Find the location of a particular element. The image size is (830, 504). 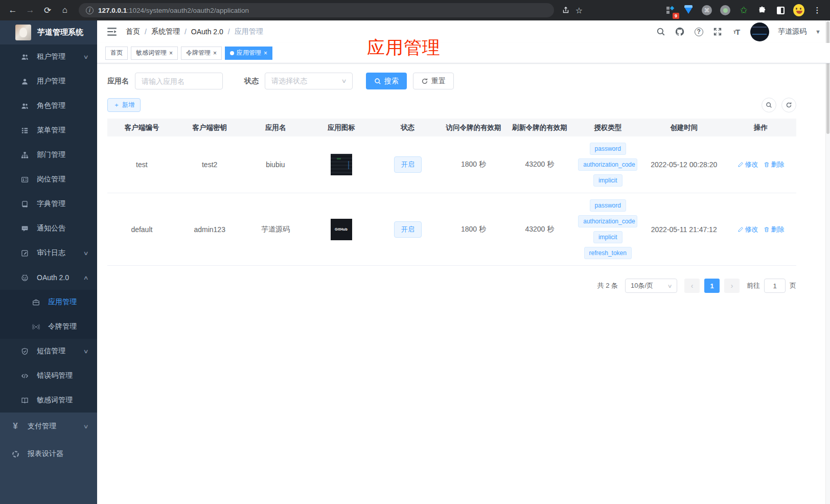

user-name: 芋道源码 is located at coordinates (792, 32).